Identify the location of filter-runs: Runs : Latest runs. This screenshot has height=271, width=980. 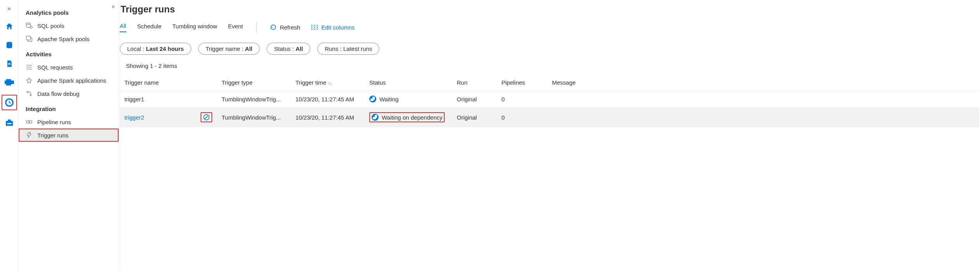
(348, 49).